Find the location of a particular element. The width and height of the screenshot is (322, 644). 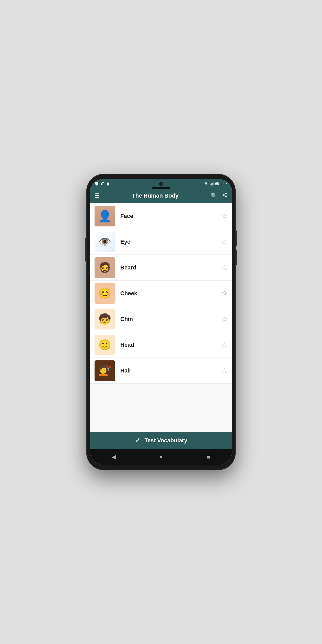

hair-thumbnail is located at coordinates (105, 371).